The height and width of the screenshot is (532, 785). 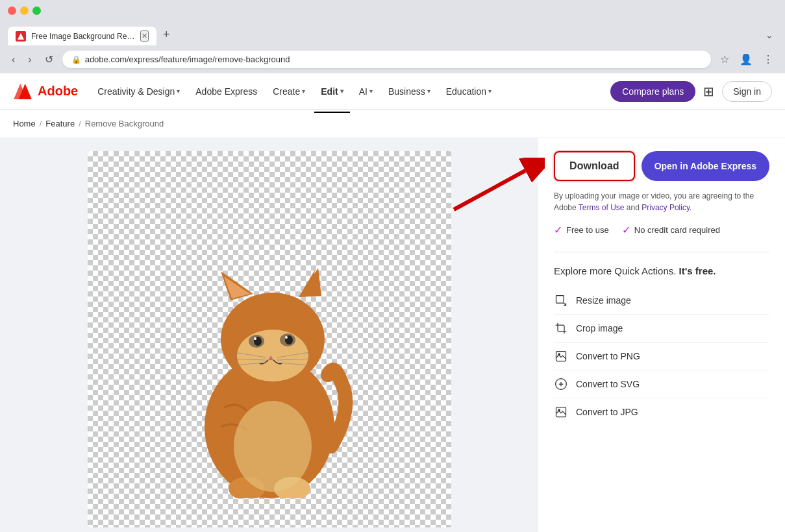 What do you see at coordinates (671, 230) in the screenshot?
I see `no-credit-card-badge: ✓ No credit card required` at bounding box center [671, 230].